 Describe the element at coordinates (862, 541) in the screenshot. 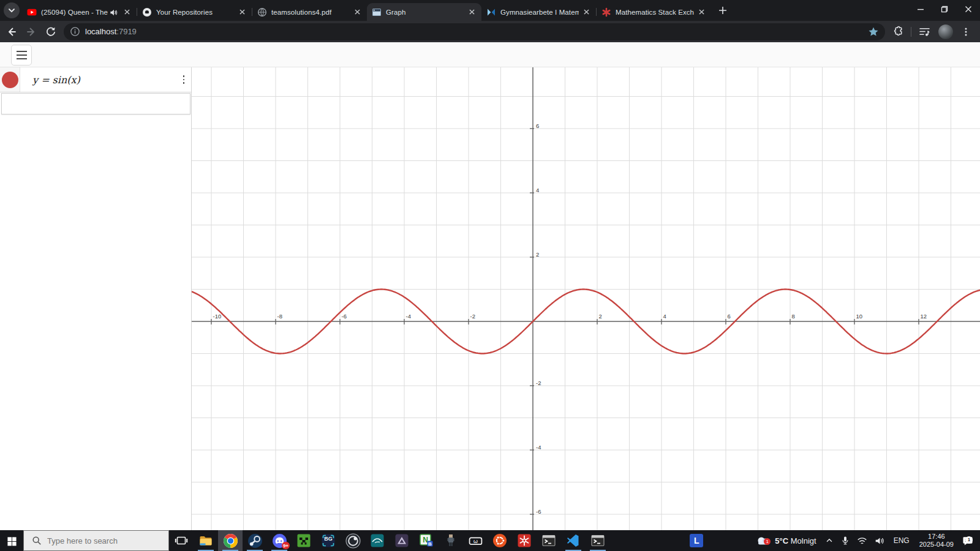

I see `network-icon` at that location.